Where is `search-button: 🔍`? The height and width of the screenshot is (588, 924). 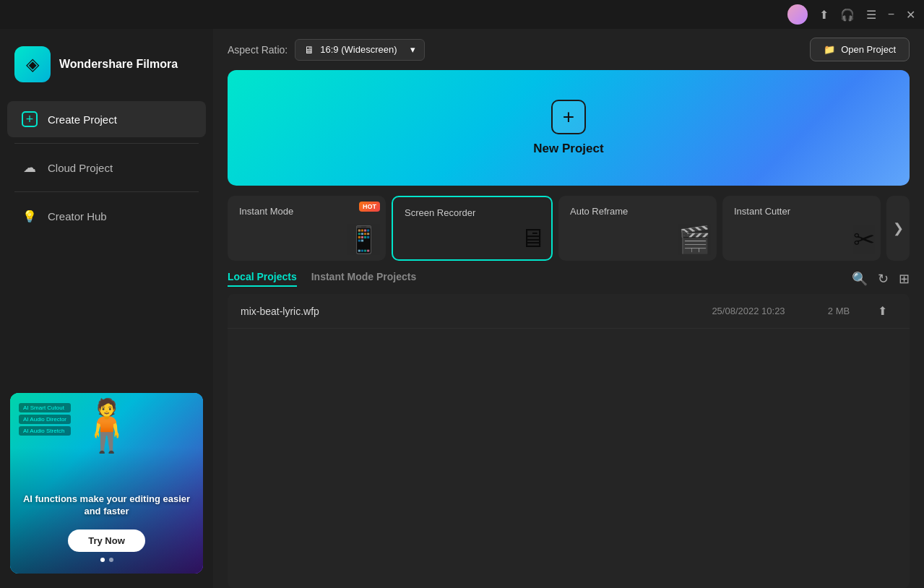 search-button: 🔍 is located at coordinates (860, 279).